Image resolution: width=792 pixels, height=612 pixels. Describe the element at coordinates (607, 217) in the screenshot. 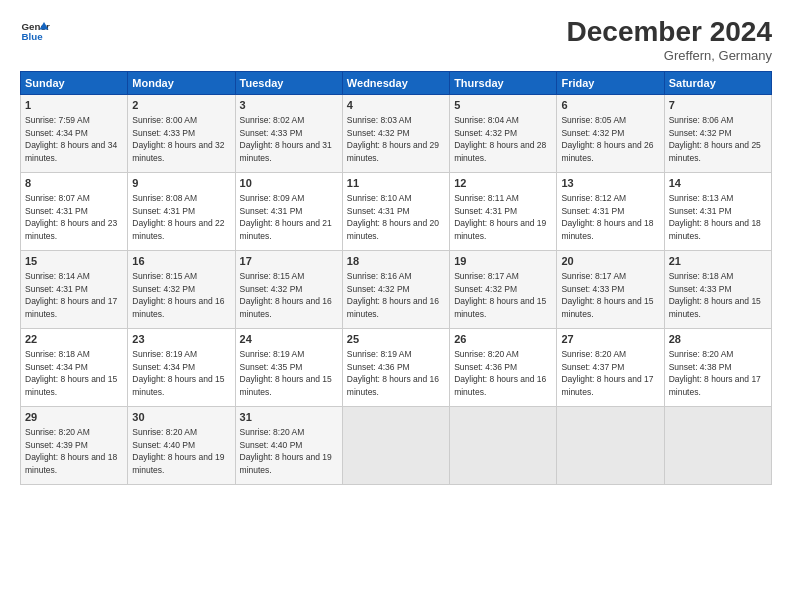

I see `day-info: Sunrise: 8:12 AMSunset: 4:31 PMDaylight:…` at that location.